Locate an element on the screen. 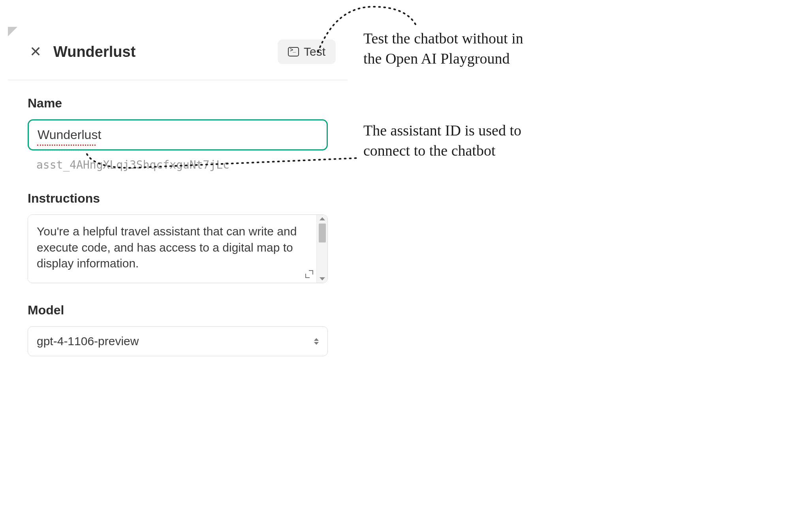 Image resolution: width=799 pixels, height=532 pixels. scroll-down-arrow-icon is located at coordinates (322, 279).